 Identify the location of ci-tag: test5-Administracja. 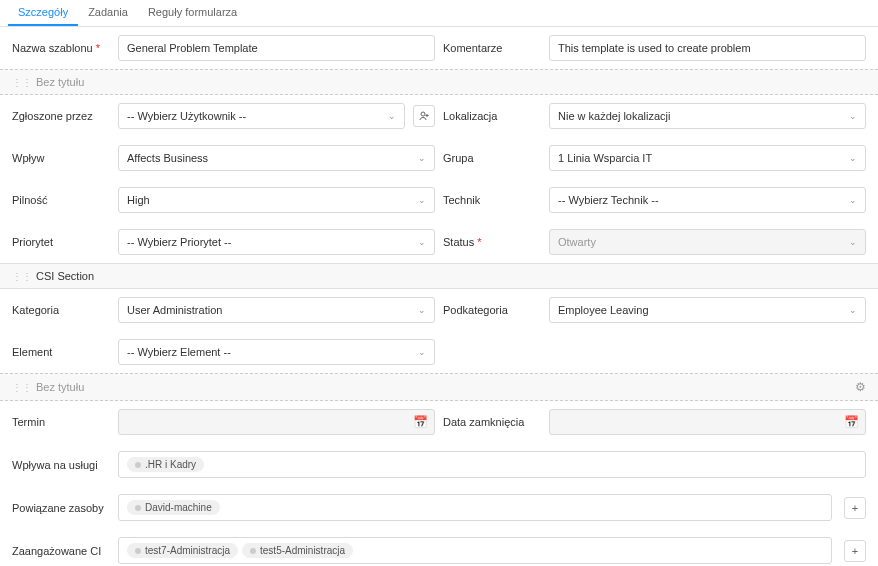
(298, 550).